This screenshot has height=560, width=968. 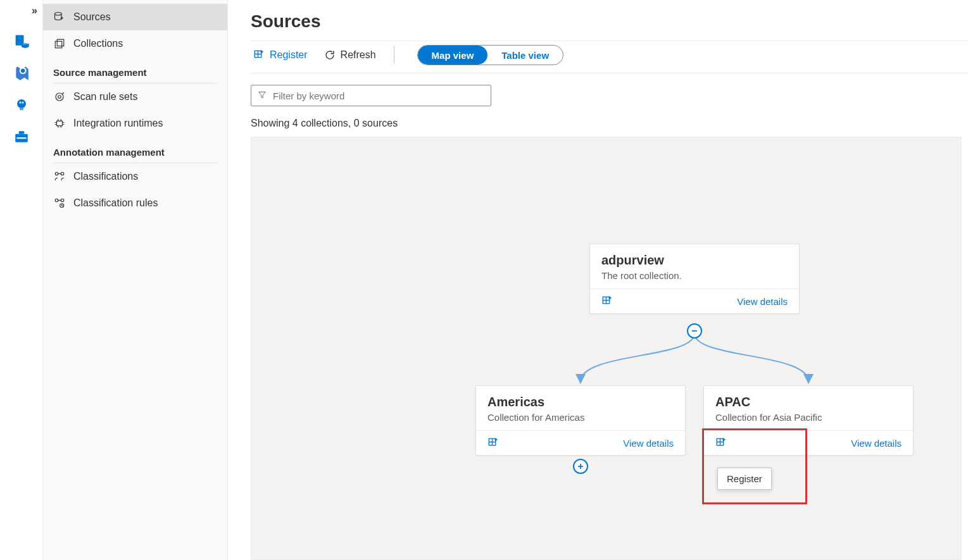 I want to click on collections-icon, so click(x=60, y=44).